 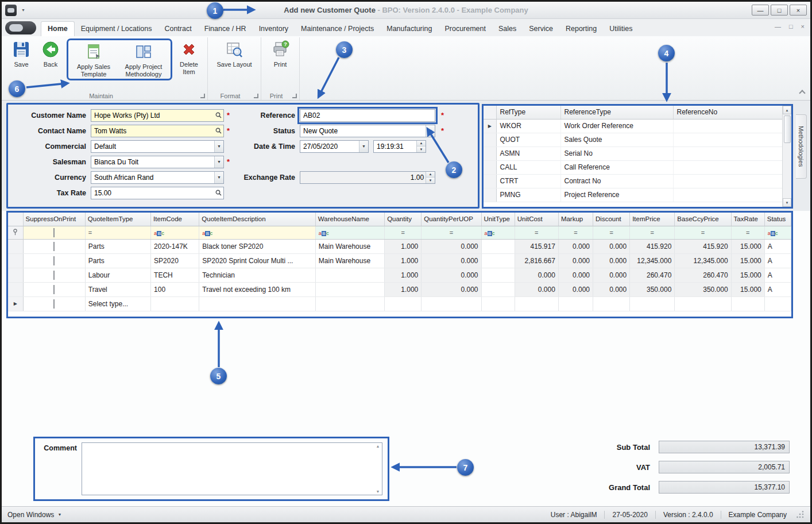 I want to click on ref-cell: Work Order Reference, so click(x=617, y=126).